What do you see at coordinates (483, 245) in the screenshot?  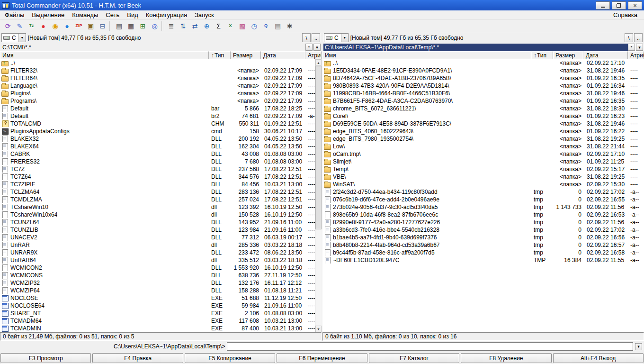 I see `file-row: b8b480b8-2214-4fab-964d-cd53a39a6b67tmp0…` at bounding box center [483, 245].